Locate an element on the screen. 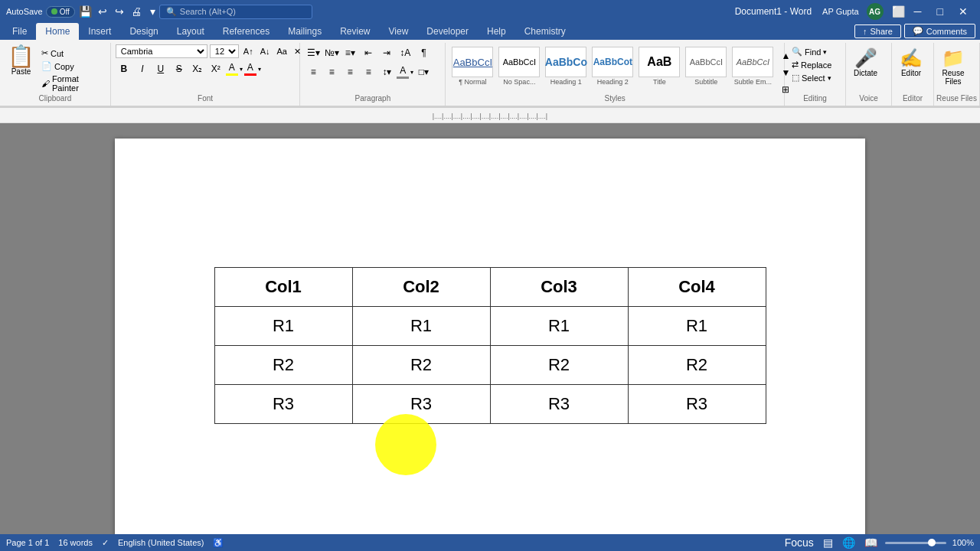 This screenshot has width=980, height=551. focus-button: Focus is located at coordinates (799, 543).